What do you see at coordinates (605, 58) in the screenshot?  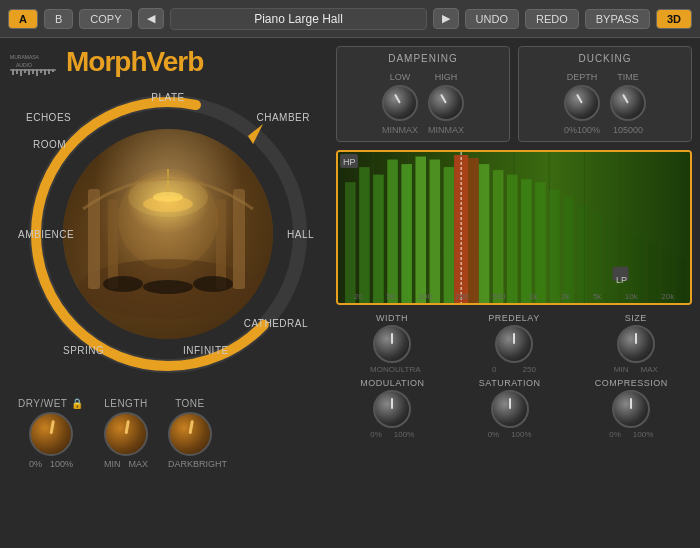 I see `ducking-title: DUCKING` at bounding box center [605, 58].